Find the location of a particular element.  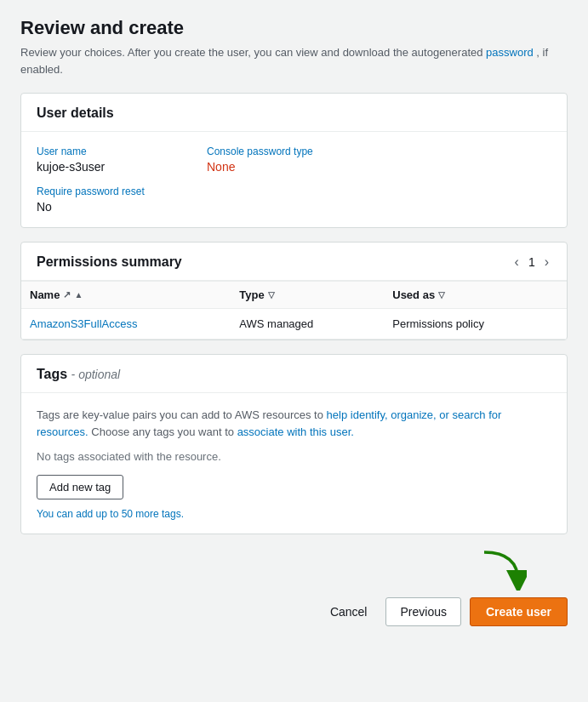

user-details-header: User details is located at coordinates (294, 112).